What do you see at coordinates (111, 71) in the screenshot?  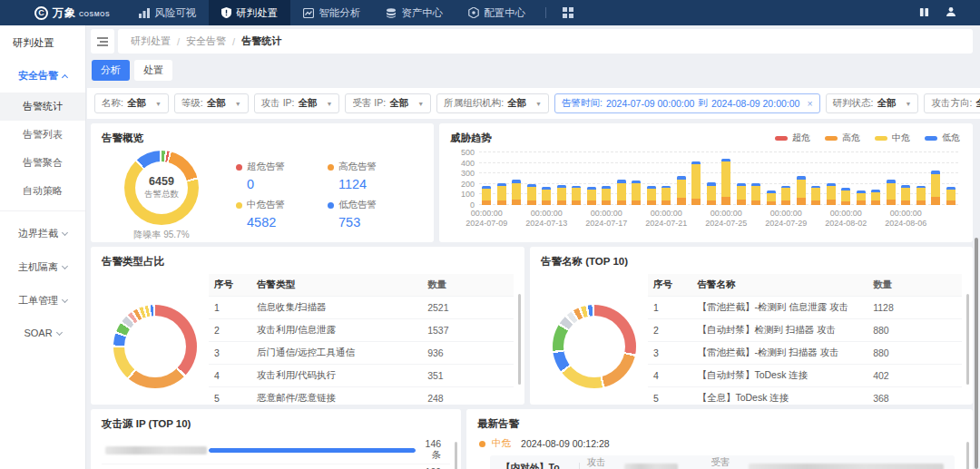 I see `tab-分析: 分析` at bounding box center [111, 71].